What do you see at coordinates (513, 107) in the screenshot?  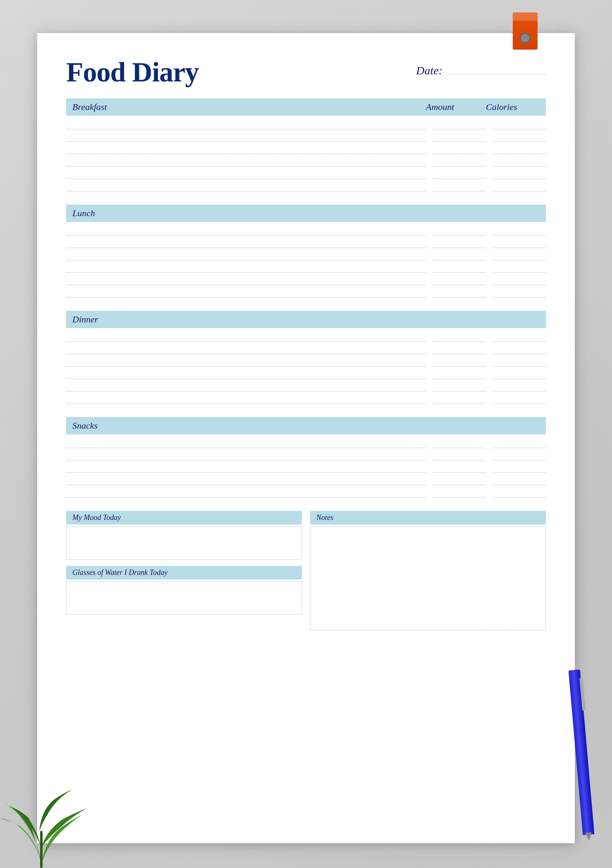 I see `calories-col-header: Calories` at bounding box center [513, 107].